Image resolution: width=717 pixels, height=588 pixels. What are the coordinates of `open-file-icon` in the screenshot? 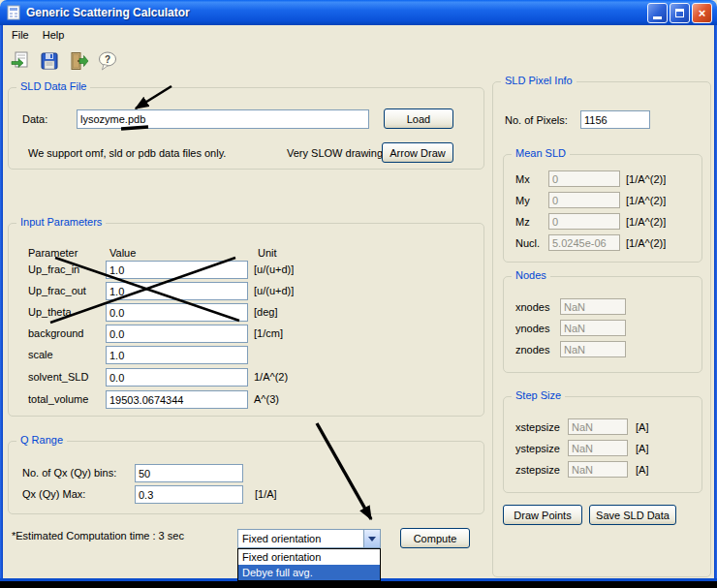 It's located at (20, 61).